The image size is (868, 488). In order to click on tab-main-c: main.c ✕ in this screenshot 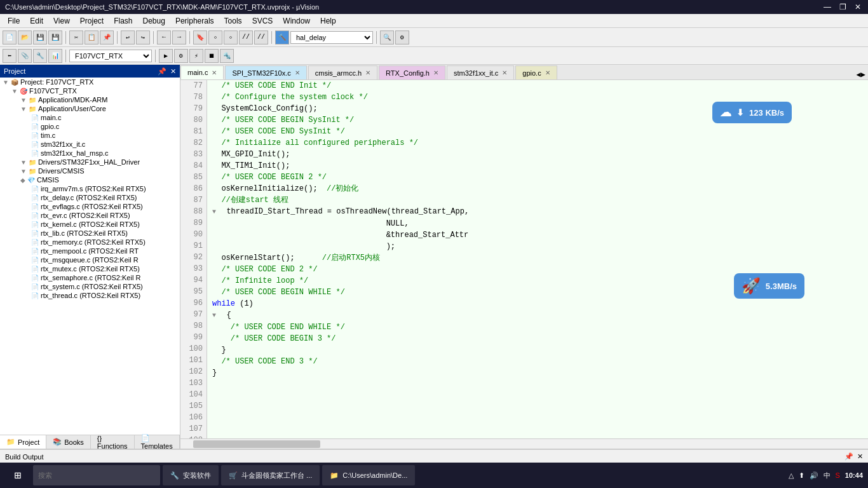, I will do `click(202, 72)`.